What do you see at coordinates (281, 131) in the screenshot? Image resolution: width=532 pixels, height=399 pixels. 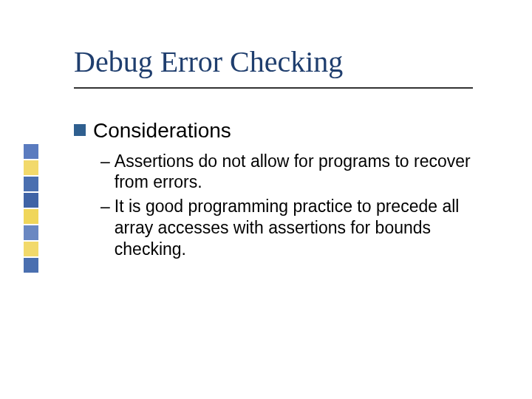 I see `bullet-level1: Considerations` at bounding box center [281, 131].